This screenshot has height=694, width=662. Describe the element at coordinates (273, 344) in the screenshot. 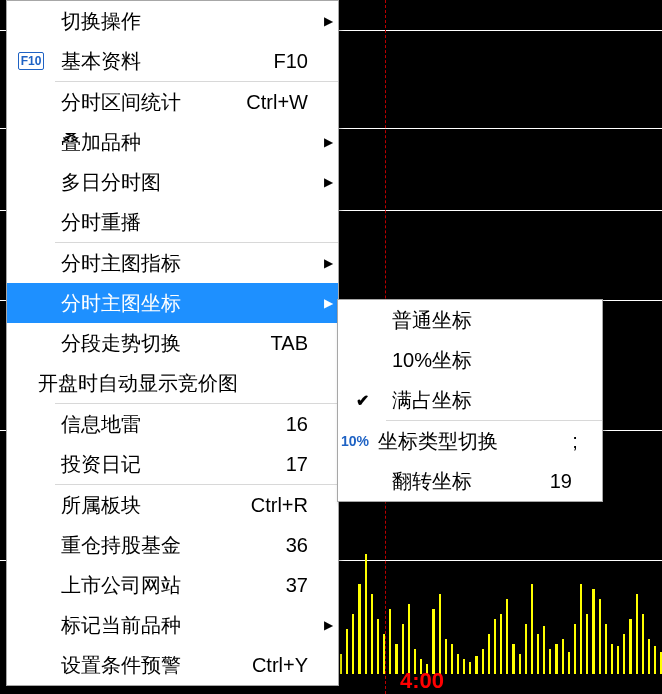

I see `menu-shortcut: TAB` at that location.